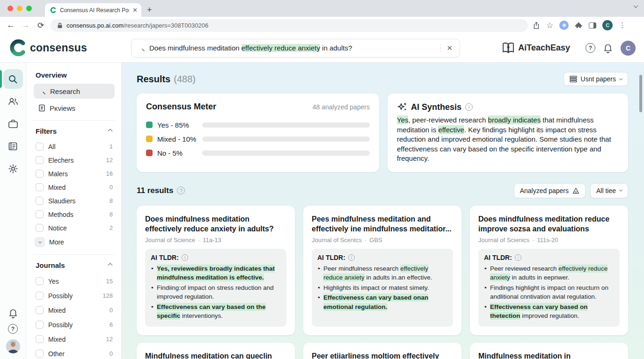 The image size is (644, 359). Describe the element at coordinates (571, 191) in the screenshot. I see `results-bar-buttons: Analyzed papers All tiee` at that location.